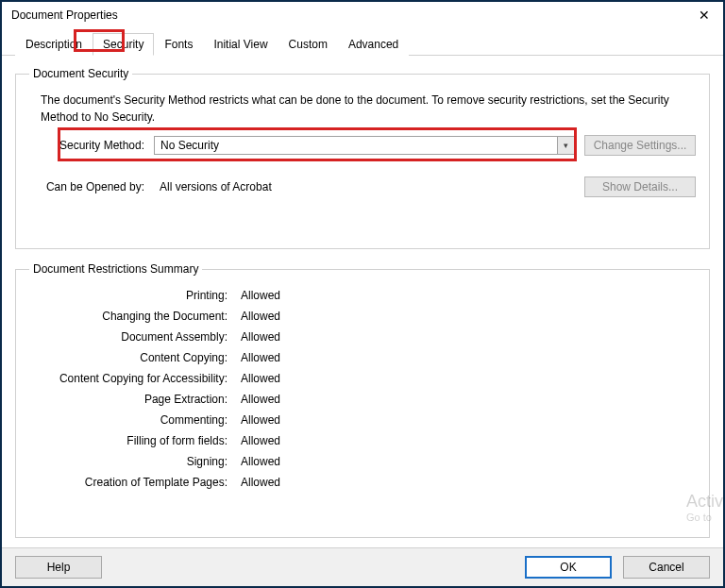 This screenshot has width=725, height=588. I want to click on tab-custom: Custom, so click(308, 44).